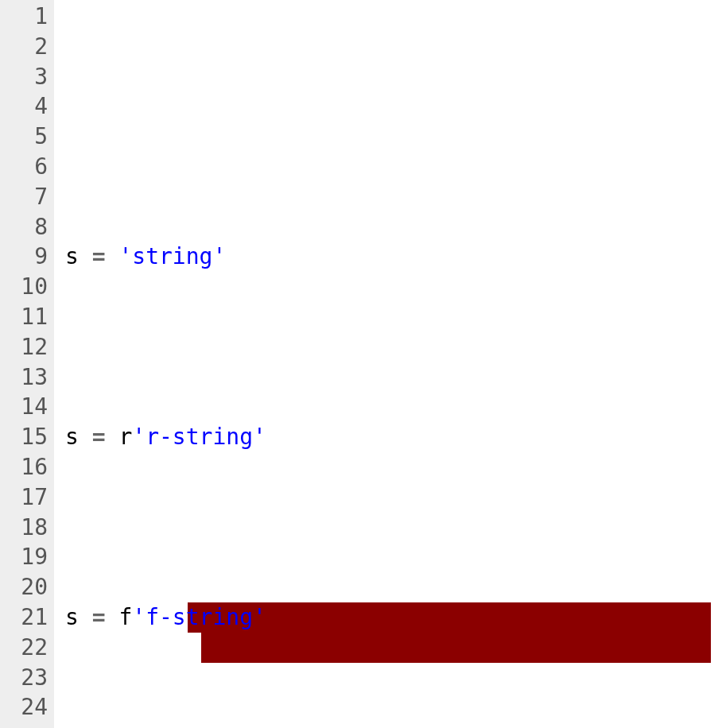 The width and height of the screenshot is (722, 728). What do you see at coordinates (24, 707) in the screenshot?
I see `line-number: 24` at bounding box center [24, 707].